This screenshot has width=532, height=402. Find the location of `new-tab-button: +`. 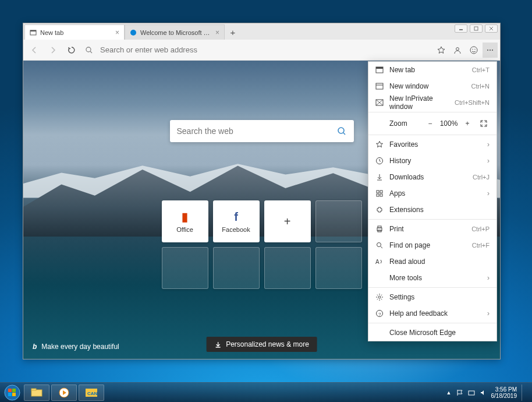

new-tab-button: + is located at coordinates (233, 32).